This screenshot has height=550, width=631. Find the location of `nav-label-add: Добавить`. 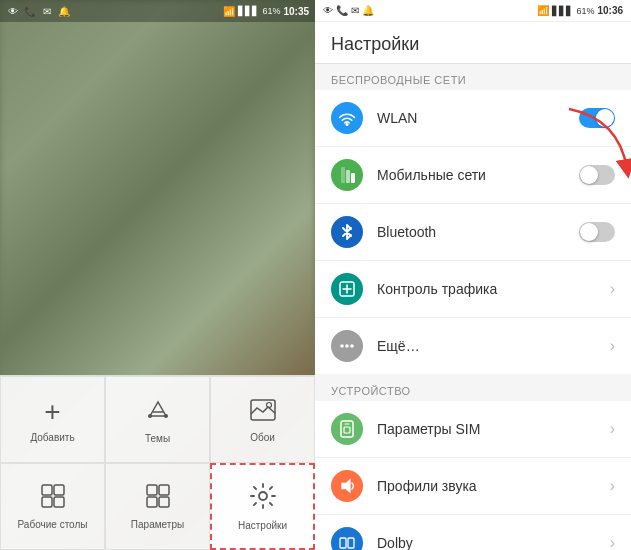

nav-label-add: Добавить is located at coordinates (52, 438).